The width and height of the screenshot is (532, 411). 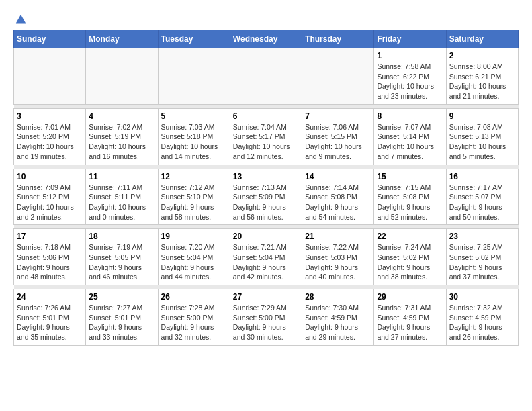 What do you see at coordinates (410, 56) in the screenshot?
I see `day-number: 1` at bounding box center [410, 56].